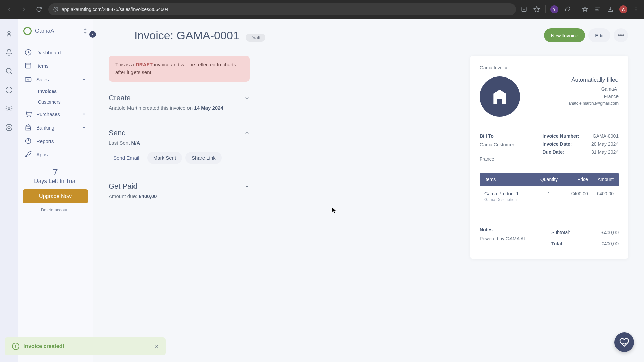 This screenshot has width=644, height=362. Describe the element at coordinates (502, 239) in the screenshot. I see `notes-val: Powered by GAMA AI` at that location.